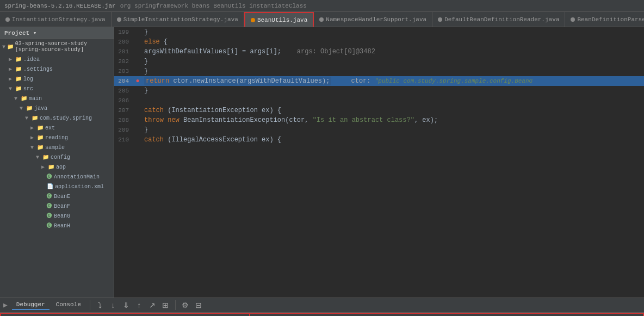  I want to click on sidebar-item-ext: ▶ 📁 ext, so click(57, 128).